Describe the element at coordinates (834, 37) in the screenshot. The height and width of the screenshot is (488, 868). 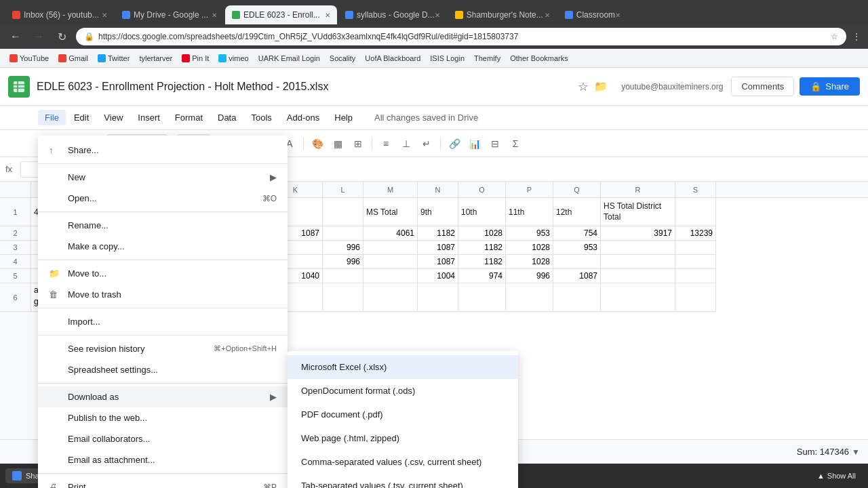
I see `bookmark-star: ☆` at that location.